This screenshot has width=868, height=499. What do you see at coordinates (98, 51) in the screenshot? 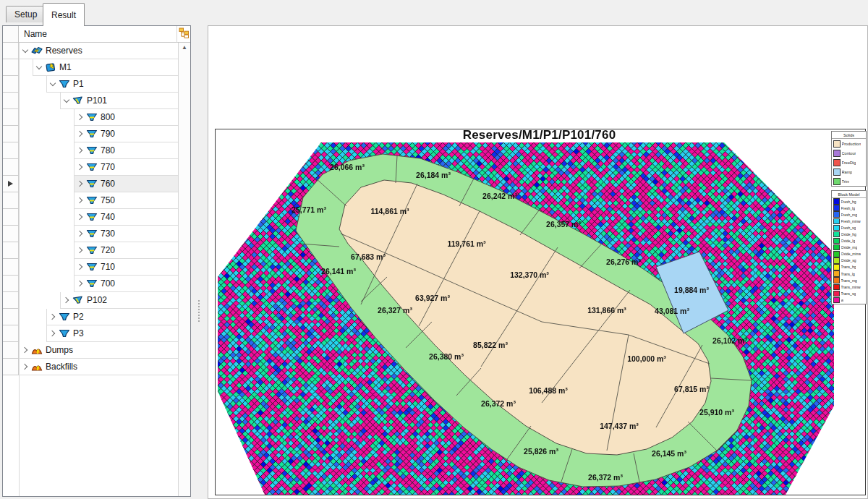
I see `tree-item-reserves: Reserves` at bounding box center [98, 51].